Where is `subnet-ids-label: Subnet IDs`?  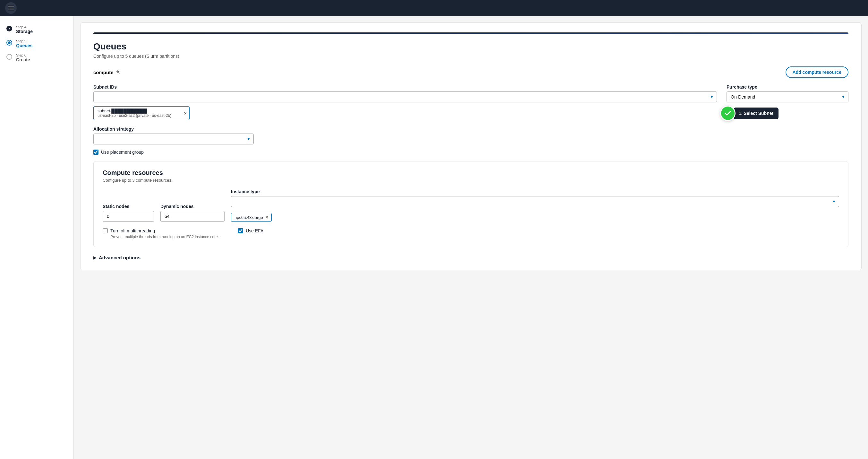 subnet-ids-label: Subnet IDs is located at coordinates (405, 87).